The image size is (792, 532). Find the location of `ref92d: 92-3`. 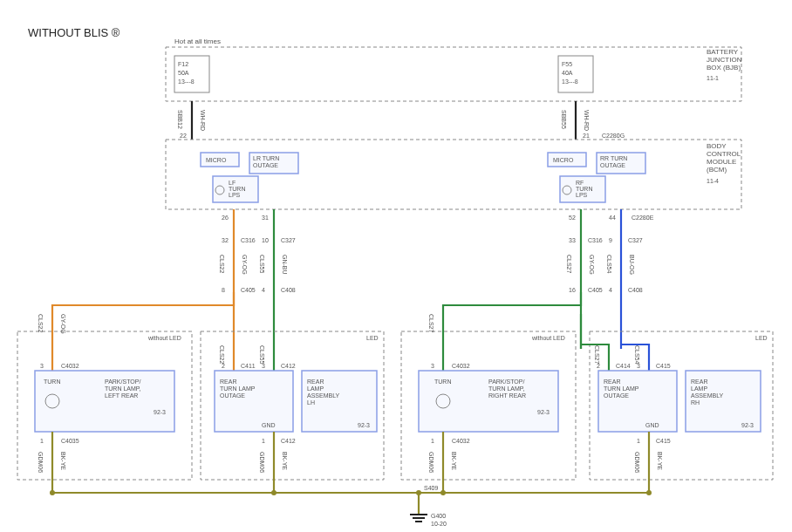

ref92d: 92-3 is located at coordinates (748, 426).